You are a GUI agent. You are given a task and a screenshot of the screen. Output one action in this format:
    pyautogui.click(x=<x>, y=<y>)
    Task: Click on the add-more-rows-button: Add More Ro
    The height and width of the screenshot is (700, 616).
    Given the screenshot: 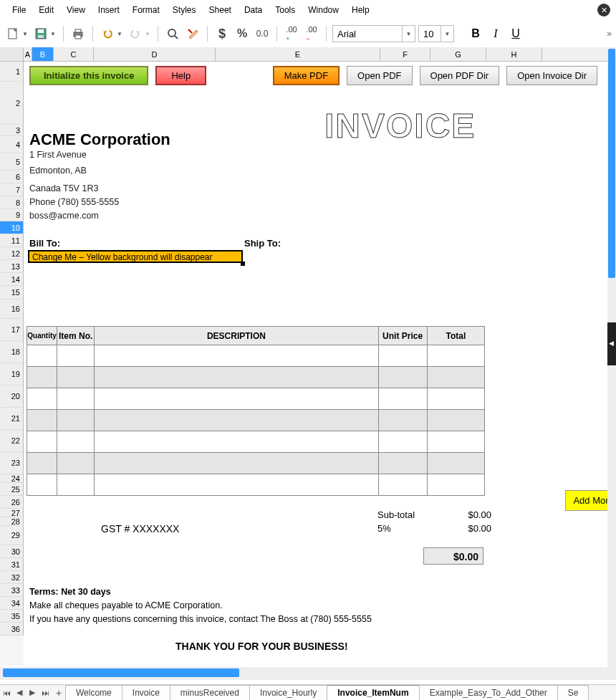 What is the action you would take?
    pyautogui.click(x=586, y=500)
    